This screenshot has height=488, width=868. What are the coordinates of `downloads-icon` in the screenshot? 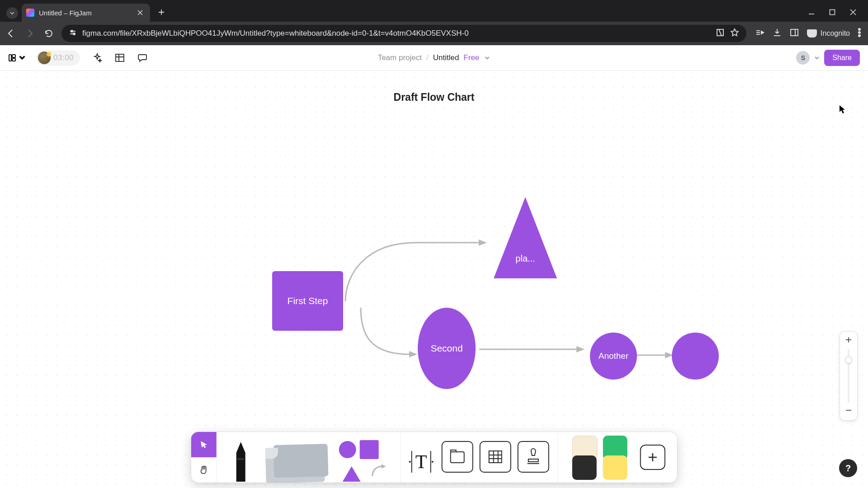 It's located at (777, 33).